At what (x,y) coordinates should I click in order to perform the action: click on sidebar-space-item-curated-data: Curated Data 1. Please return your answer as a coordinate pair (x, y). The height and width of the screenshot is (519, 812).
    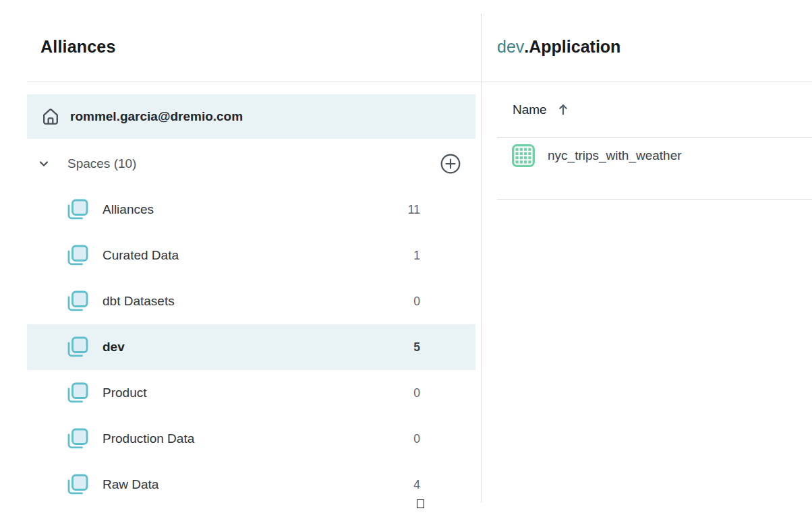
    Looking at the image, I should click on (251, 255).